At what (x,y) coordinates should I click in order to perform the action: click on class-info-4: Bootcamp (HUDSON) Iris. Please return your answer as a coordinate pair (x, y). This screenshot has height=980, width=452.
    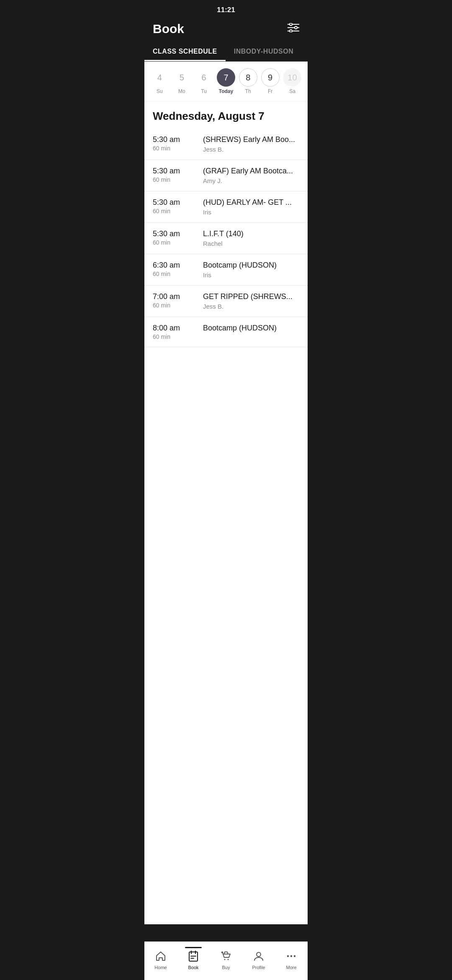
    Looking at the image, I should click on (251, 270).